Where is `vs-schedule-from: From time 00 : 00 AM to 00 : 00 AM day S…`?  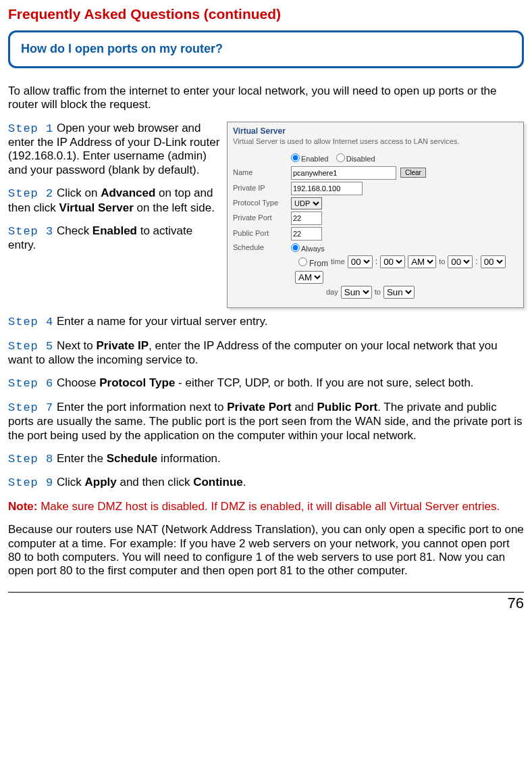
vs-schedule-from: From time 00 : 00 AM to 00 : 00 AM day S… is located at coordinates (375, 277).